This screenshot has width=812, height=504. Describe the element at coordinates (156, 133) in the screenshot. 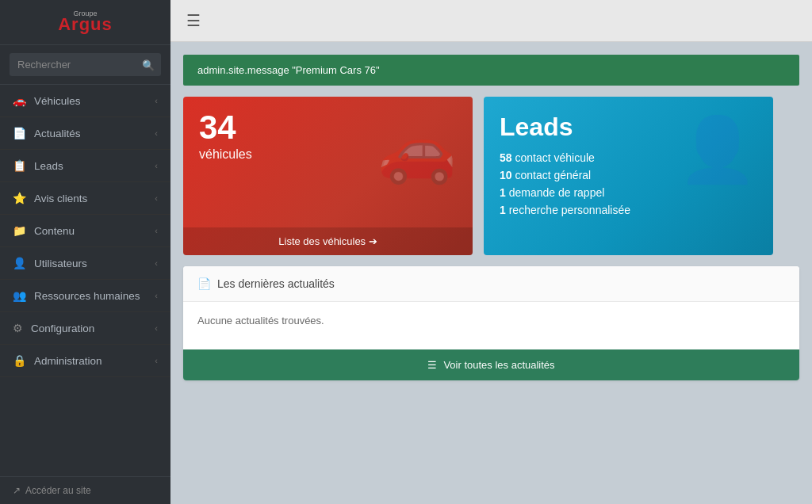

I see `chevron-actualites-icon: ‹` at that location.